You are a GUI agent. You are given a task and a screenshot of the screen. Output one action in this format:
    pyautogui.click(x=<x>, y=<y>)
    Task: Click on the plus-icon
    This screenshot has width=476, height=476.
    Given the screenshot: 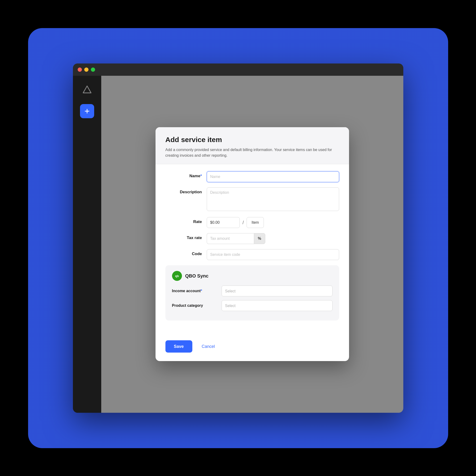 What is the action you would take?
    pyautogui.click(x=87, y=111)
    